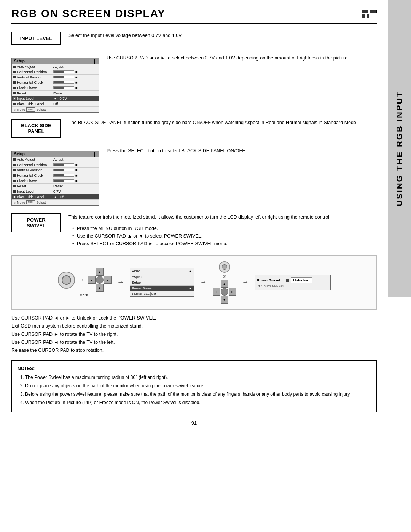 The image size is (411, 532). I want to click on arrow-icon-3: →, so click(204, 283).